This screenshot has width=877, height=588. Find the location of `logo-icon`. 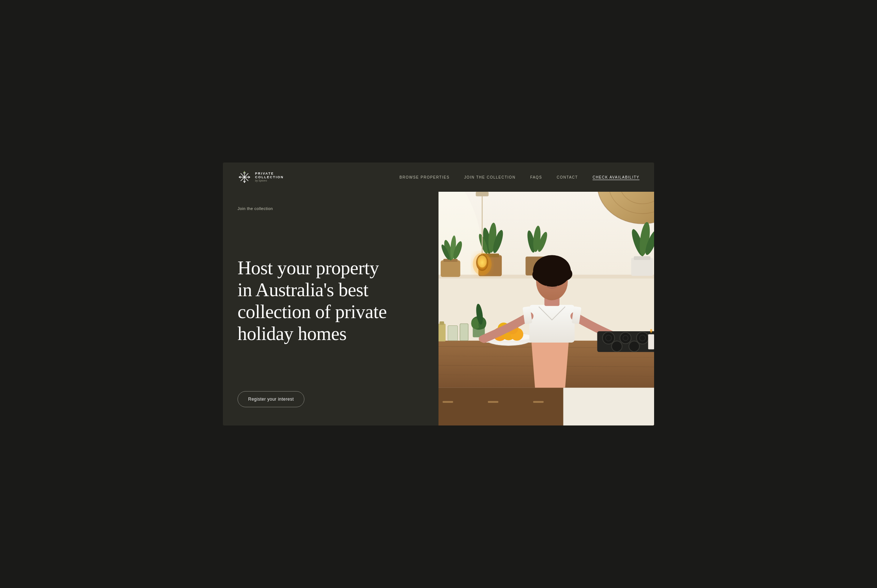

logo-icon is located at coordinates (245, 177).